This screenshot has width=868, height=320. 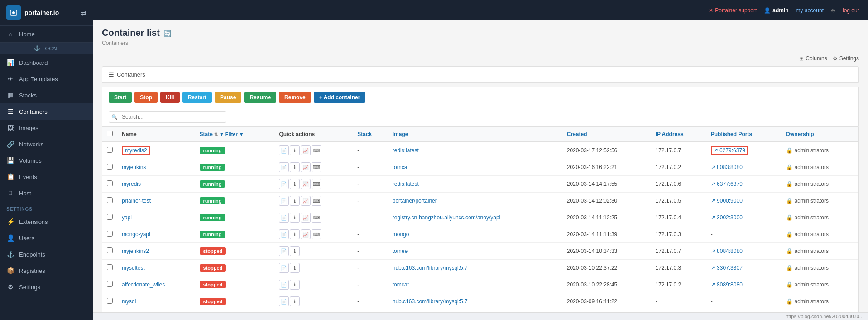 I want to click on portainer-support-link: ✕ Portainer support, so click(x=733, y=10).